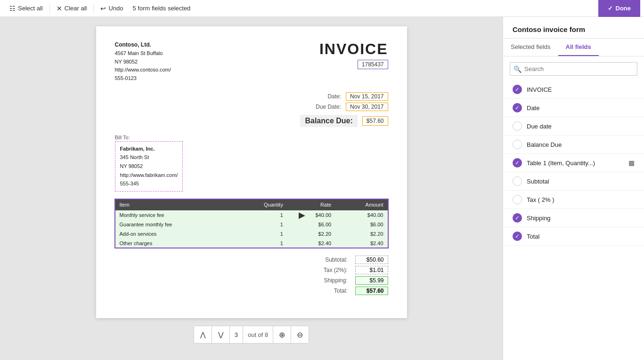 Image resolution: width=644 pixels, height=360 pixels. What do you see at coordinates (367, 107) in the screenshot?
I see `due-date-value: Nov 30, 2017` at bounding box center [367, 107].